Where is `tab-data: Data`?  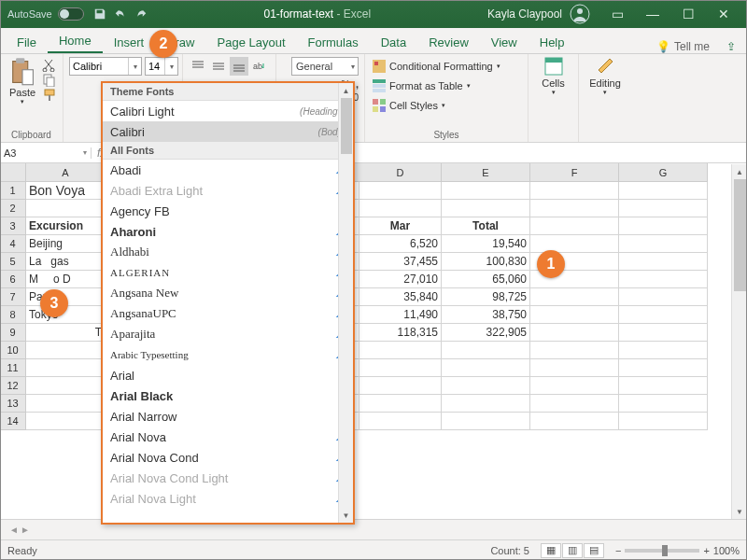 tab-data: Data is located at coordinates (394, 43).